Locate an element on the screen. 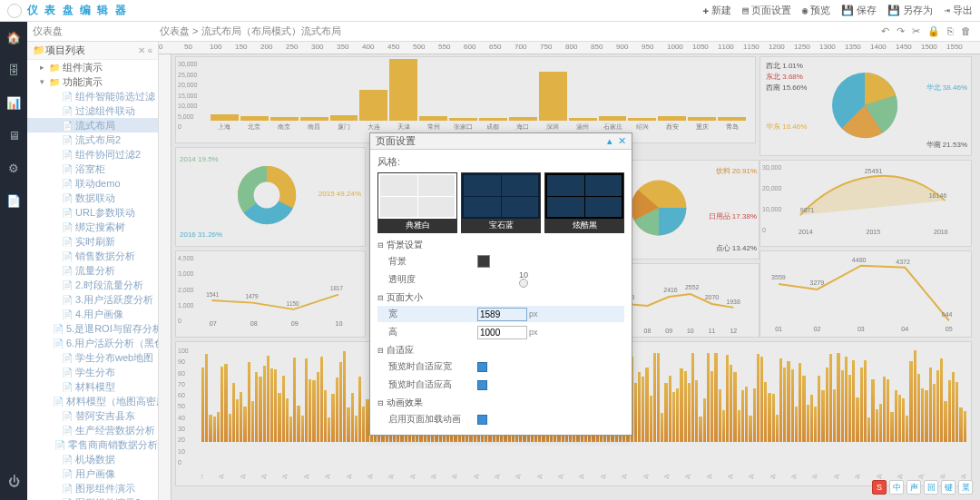  pin-icon: ✕ « is located at coordinates (145, 51).